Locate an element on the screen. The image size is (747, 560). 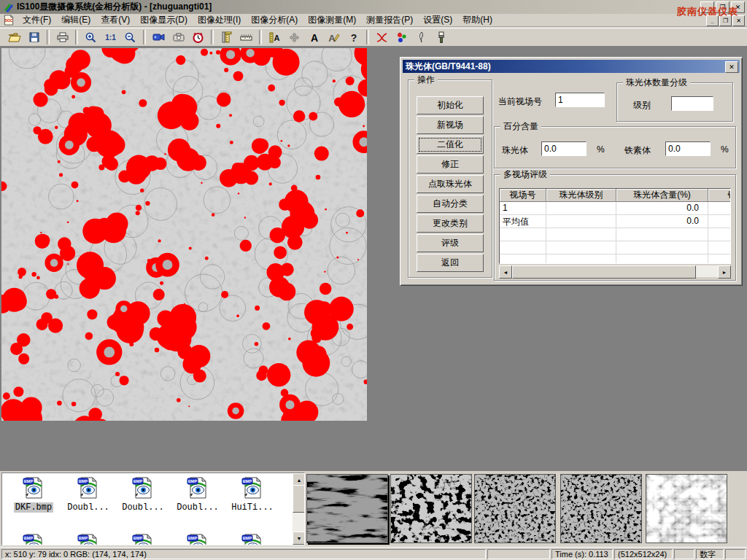
caliper-button is located at coordinates (226, 37).